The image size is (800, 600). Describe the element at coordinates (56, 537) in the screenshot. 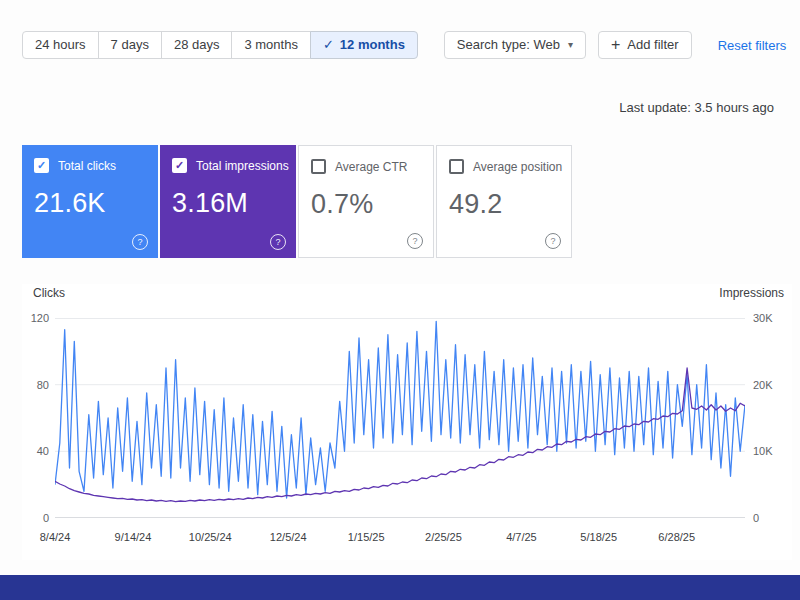

I see `x-axis-label: 8/4/24` at that location.